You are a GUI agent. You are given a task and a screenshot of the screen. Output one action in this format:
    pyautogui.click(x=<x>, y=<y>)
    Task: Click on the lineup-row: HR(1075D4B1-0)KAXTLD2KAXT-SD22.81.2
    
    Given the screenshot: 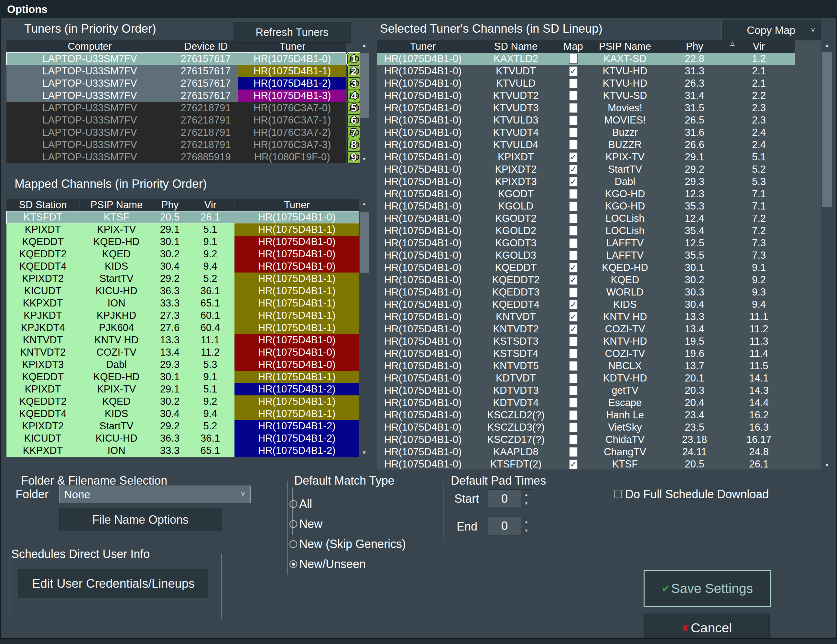 What is the action you would take?
    pyautogui.click(x=586, y=59)
    